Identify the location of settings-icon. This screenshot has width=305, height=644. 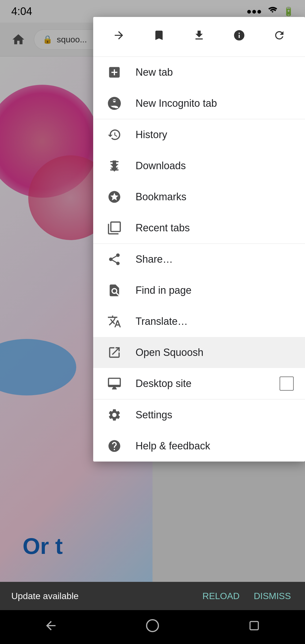
(114, 415).